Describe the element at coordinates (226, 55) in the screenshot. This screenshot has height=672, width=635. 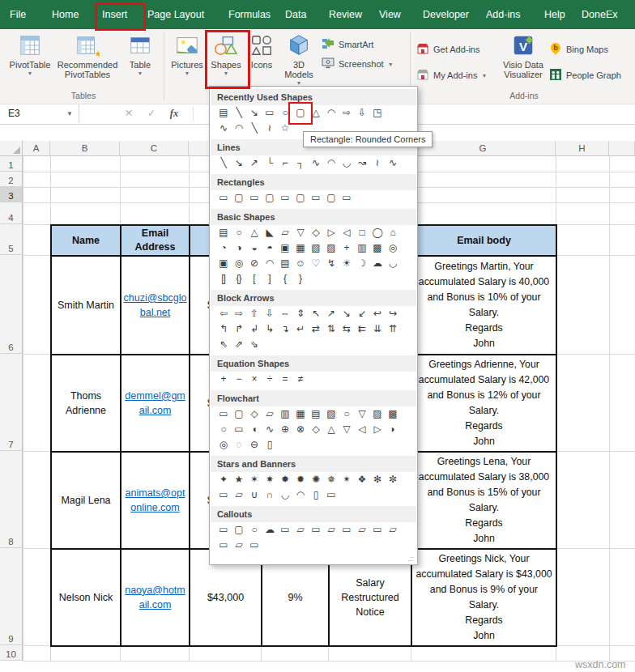
I see `shapes-button: Shapes ▼` at that location.